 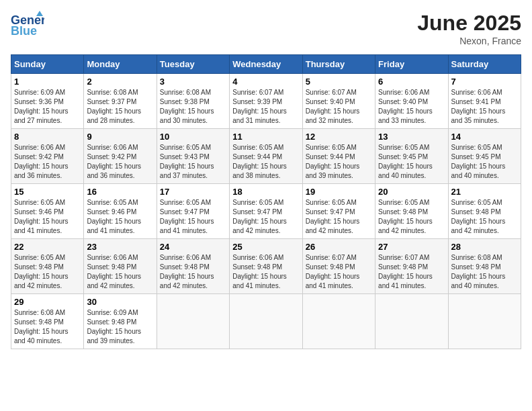 What do you see at coordinates (47, 192) in the screenshot?
I see `day-number: 15` at bounding box center [47, 192].